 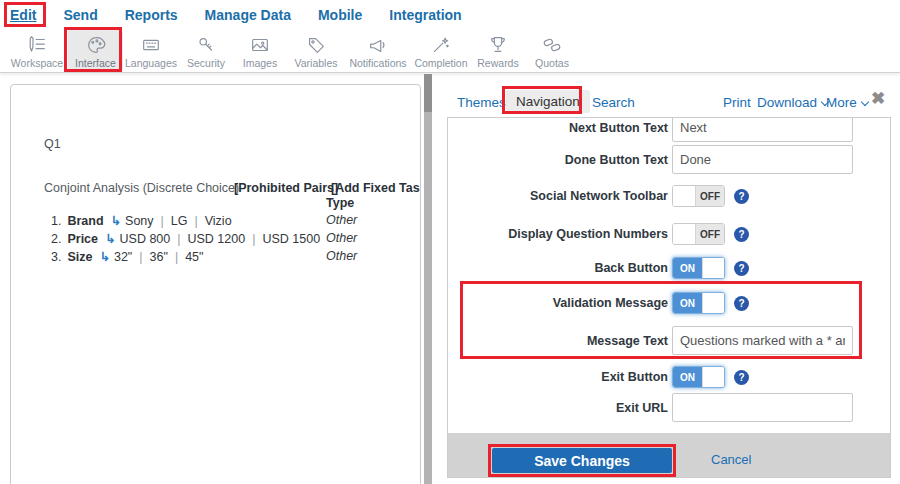 I want to click on next-button-text-input, so click(x=762, y=130).